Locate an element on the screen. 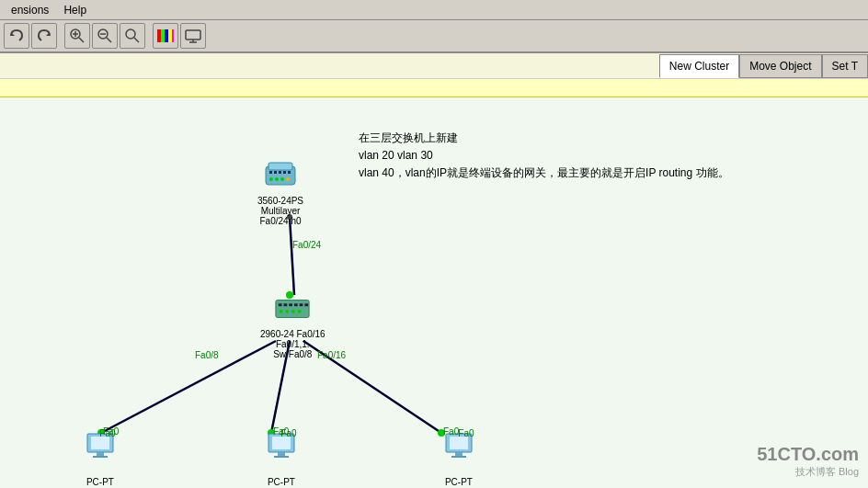 This screenshot has width=868, height=488. pc2-label: PC-PT vlan 30 192.168.3.2 is located at coordinates (281, 482).